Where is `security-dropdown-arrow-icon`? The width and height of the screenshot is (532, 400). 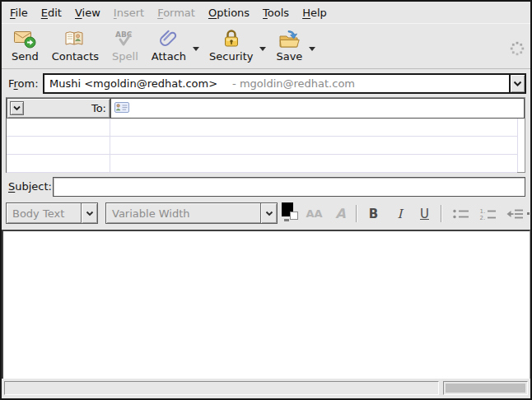
security-dropdown-arrow-icon is located at coordinates (263, 49).